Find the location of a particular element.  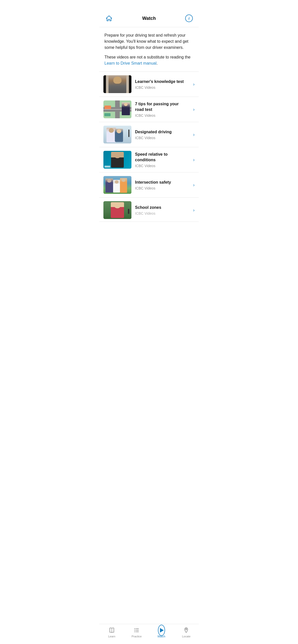

intro-link-text: These videos are not a substitute to rea… is located at coordinates (149, 60).